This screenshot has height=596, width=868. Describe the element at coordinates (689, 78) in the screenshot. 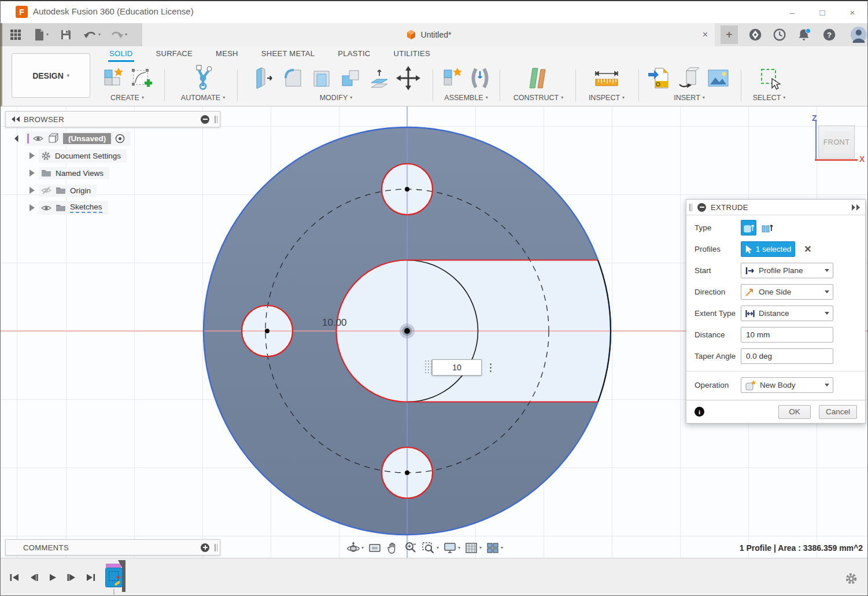

I see `insert-mesh-button` at that location.